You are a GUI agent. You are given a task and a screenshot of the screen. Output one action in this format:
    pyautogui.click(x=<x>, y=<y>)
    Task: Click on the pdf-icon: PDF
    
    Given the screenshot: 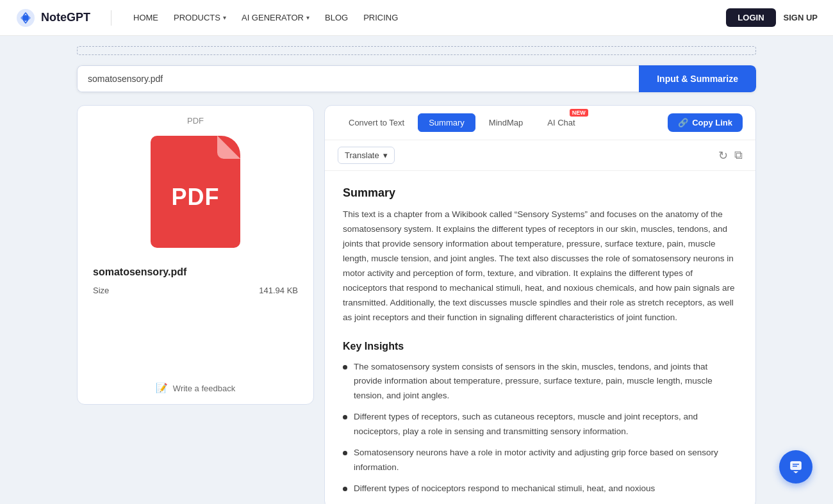 What is the action you would take?
    pyautogui.click(x=195, y=193)
    